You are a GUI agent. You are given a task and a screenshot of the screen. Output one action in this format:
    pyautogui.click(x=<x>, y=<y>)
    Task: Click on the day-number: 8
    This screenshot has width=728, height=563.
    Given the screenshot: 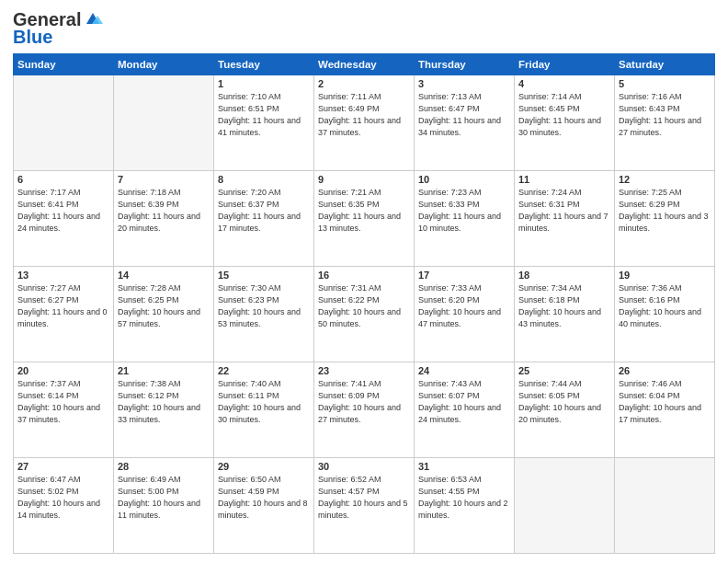 What is the action you would take?
    pyautogui.click(x=264, y=179)
    